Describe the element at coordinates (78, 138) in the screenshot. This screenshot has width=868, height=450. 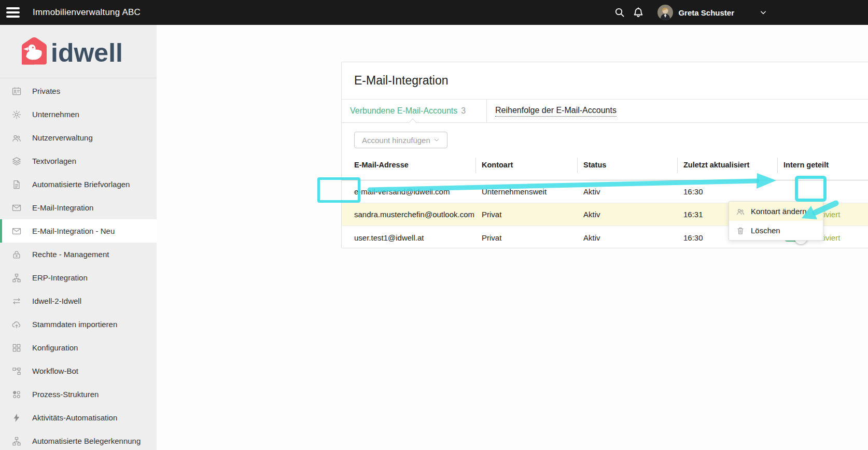
I see `sidebar-item-nutzerverwaltung: Nutzerverwaltung` at that location.